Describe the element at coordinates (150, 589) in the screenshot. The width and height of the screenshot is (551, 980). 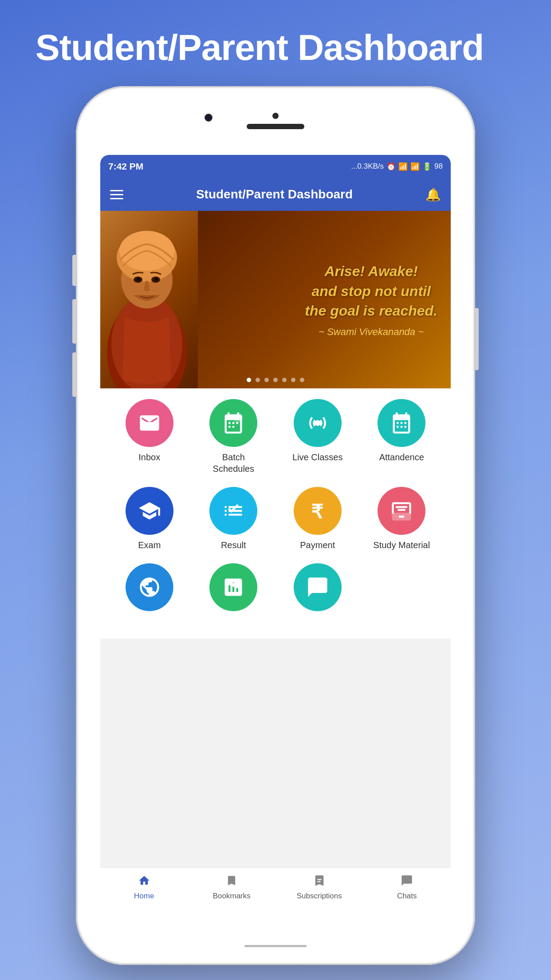
I see `grid-item-globe` at that location.